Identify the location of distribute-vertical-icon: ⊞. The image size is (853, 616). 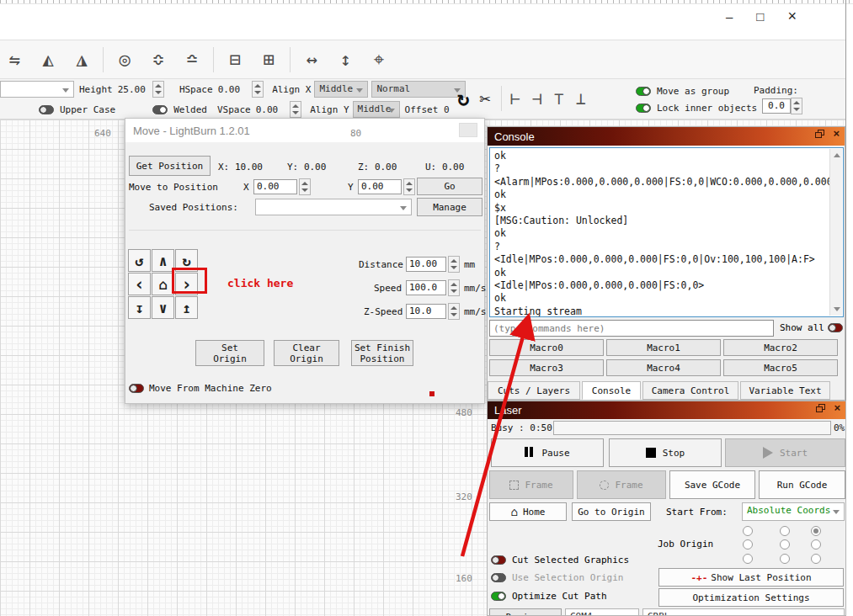
(269, 59).